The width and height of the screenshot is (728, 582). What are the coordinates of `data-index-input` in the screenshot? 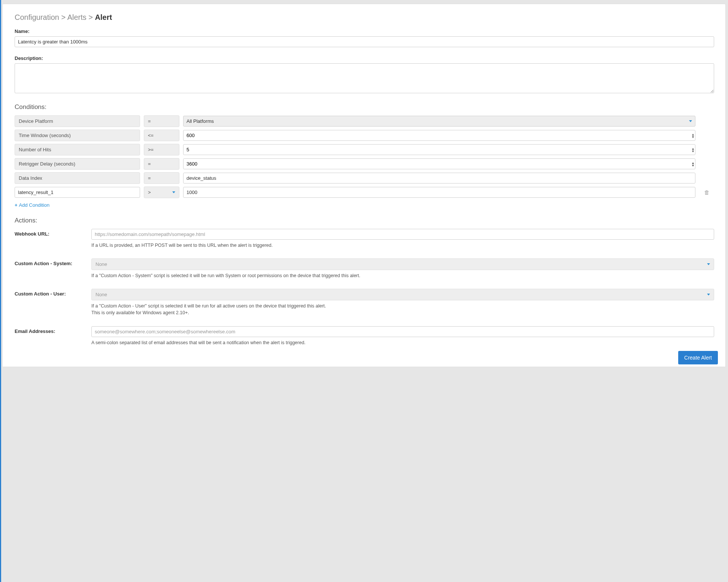 It's located at (439, 178).